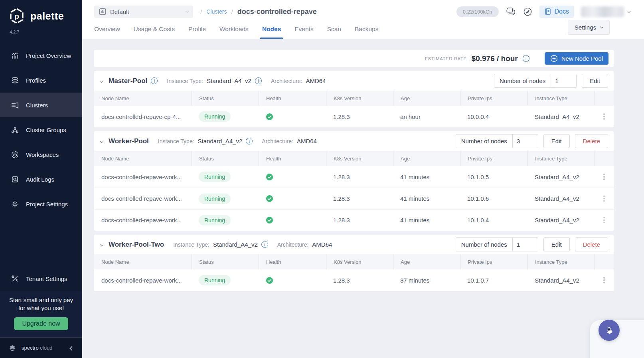  What do you see at coordinates (41, 279) in the screenshot?
I see `sidebar-item-tenant-settings: Tenant Settings` at bounding box center [41, 279].